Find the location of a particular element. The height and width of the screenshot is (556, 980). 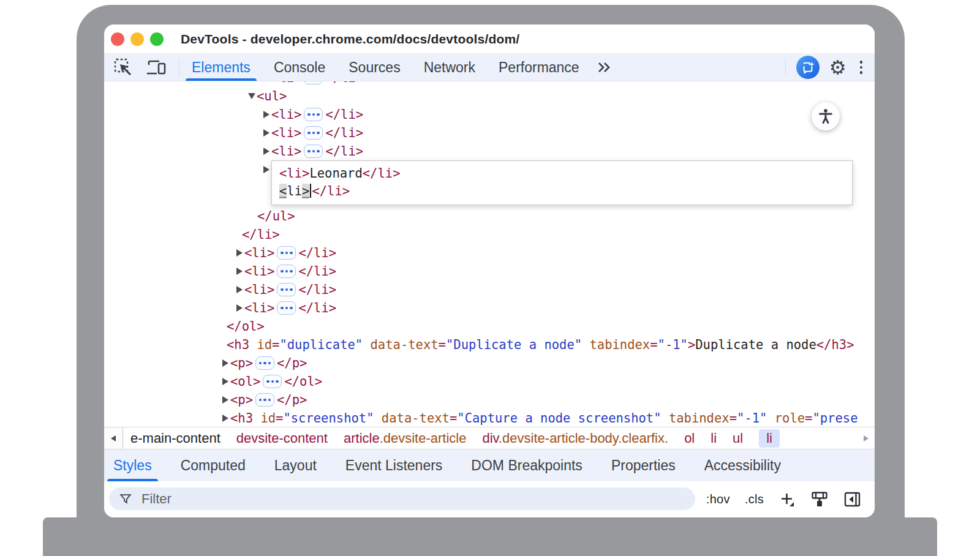

tree-row: <h3 id="screenshot" data-text="Capture a… is located at coordinates (489, 418).